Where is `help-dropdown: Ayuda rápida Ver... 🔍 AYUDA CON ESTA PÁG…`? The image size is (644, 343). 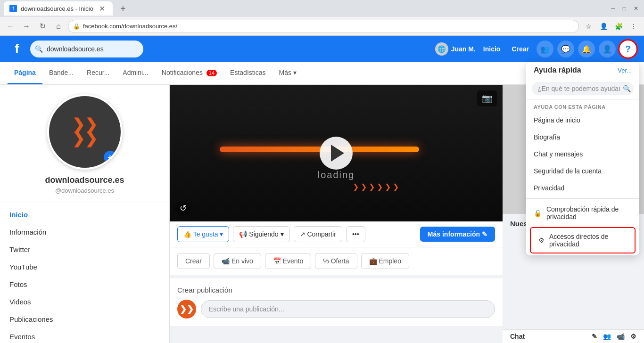
help-dropdown: Ayuda rápida Ver... 🔍 AYUDA CON ESTA PÁG… is located at coordinates (583, 159).